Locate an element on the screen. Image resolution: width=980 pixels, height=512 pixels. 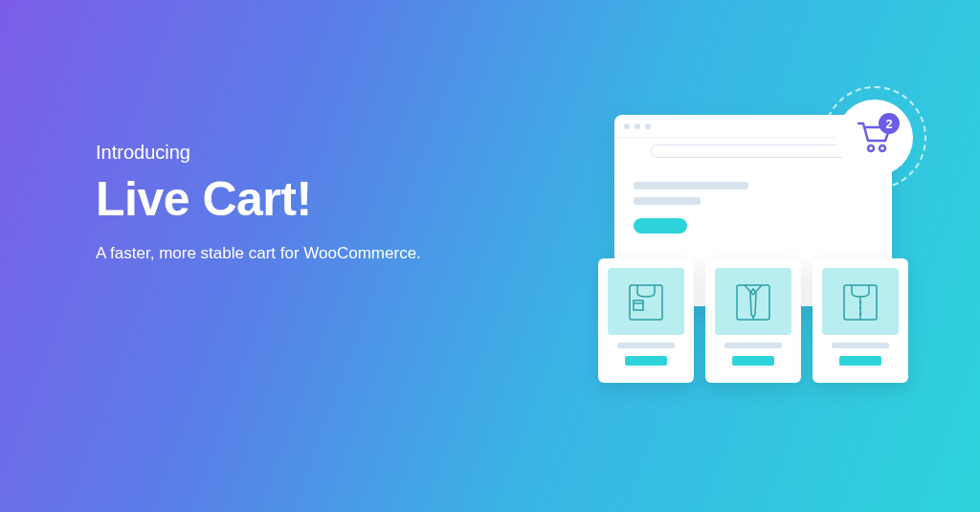
hero-subtitle: A faster, more stable cart for WooCommer… is located at coordinates (258, 254).